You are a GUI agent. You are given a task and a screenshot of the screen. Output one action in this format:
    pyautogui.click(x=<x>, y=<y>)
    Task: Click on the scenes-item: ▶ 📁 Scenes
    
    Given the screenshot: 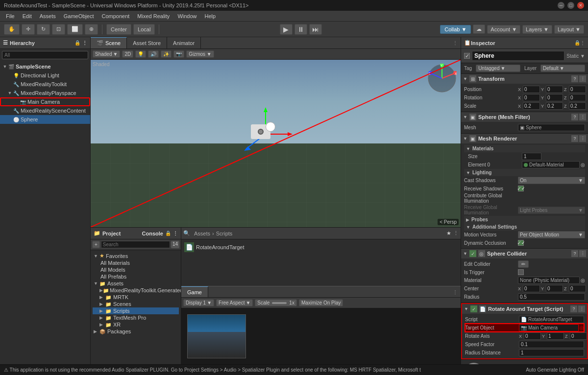 What is the action you would take?
    pyautogui.click(x=136, y=304)
    